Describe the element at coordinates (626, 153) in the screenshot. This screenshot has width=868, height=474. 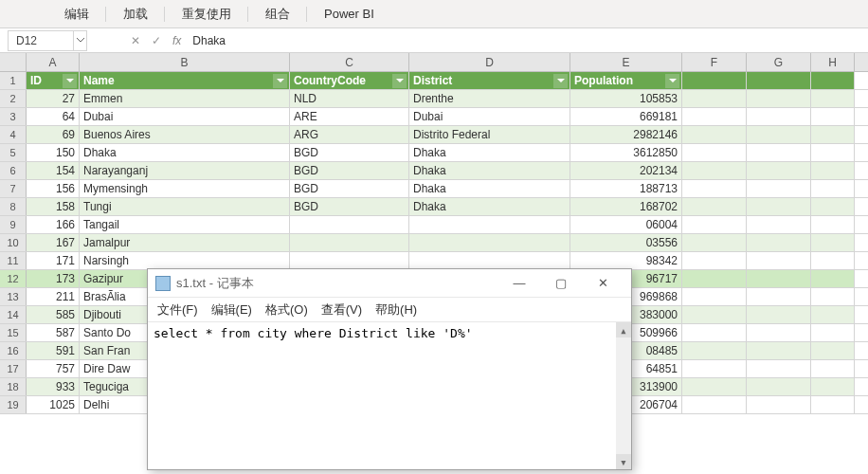
I see `cell: 3612850` at that location.